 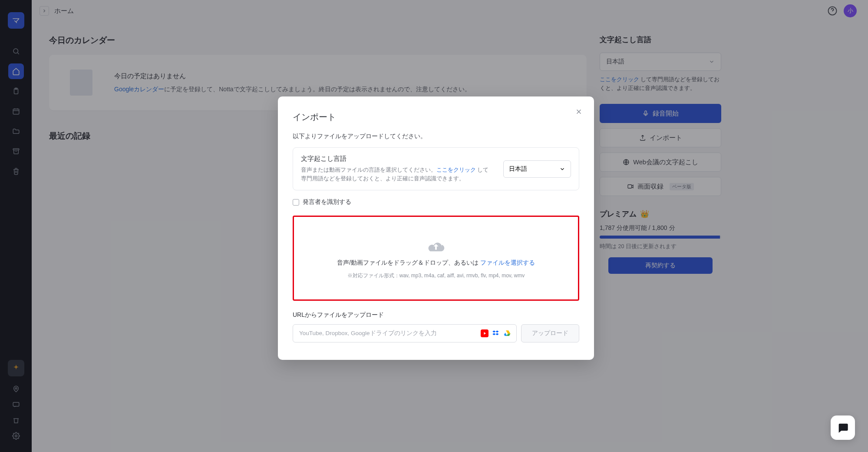 I want to click on chat-support-button, so click(x=843, y=428).